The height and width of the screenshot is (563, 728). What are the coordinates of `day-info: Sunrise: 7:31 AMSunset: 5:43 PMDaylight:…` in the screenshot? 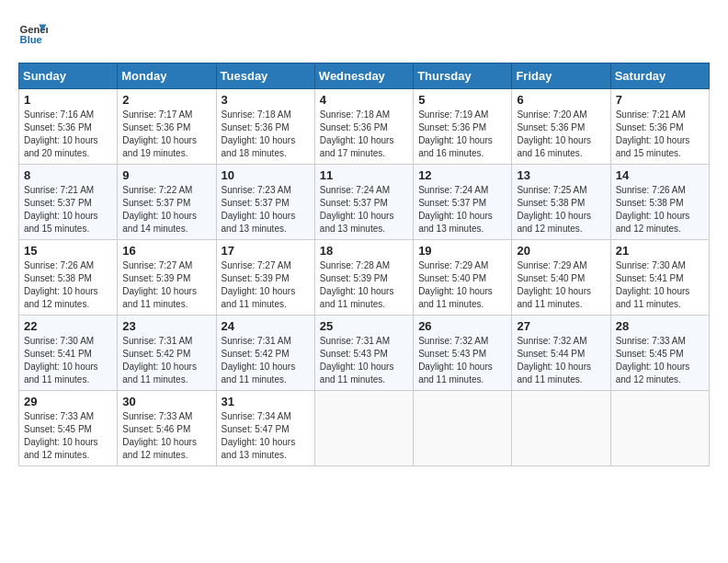 It's located at (357, 361).